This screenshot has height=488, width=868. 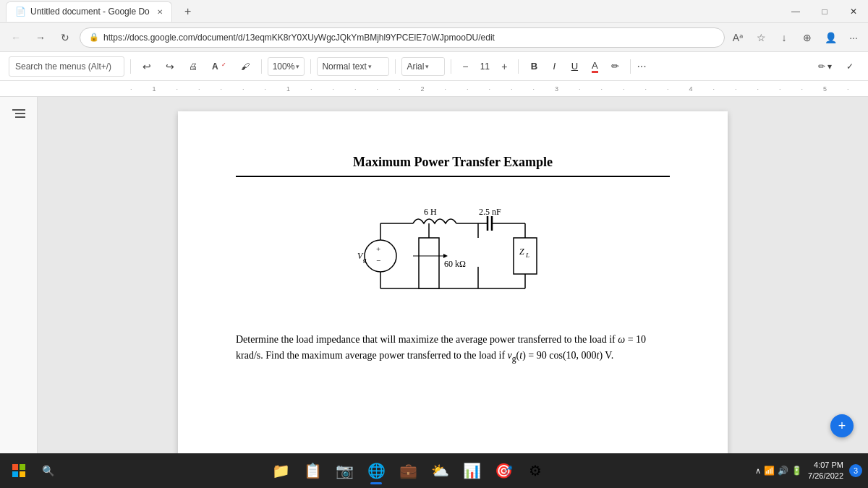 I want to click on time-display: 4:07 PM 7/26/2022, so click(x=826, y=471).